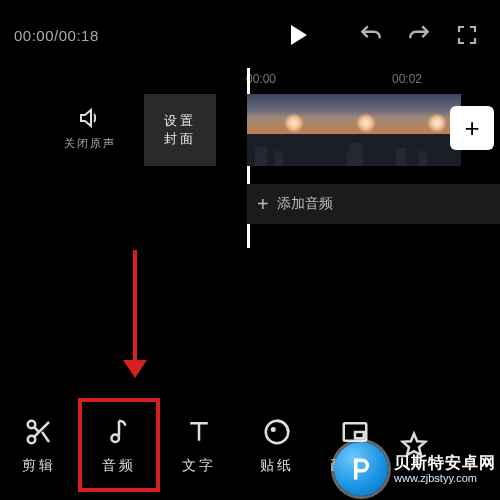  I want to click on watermark-url: www.zjbstyy.com, so click(445, 478).